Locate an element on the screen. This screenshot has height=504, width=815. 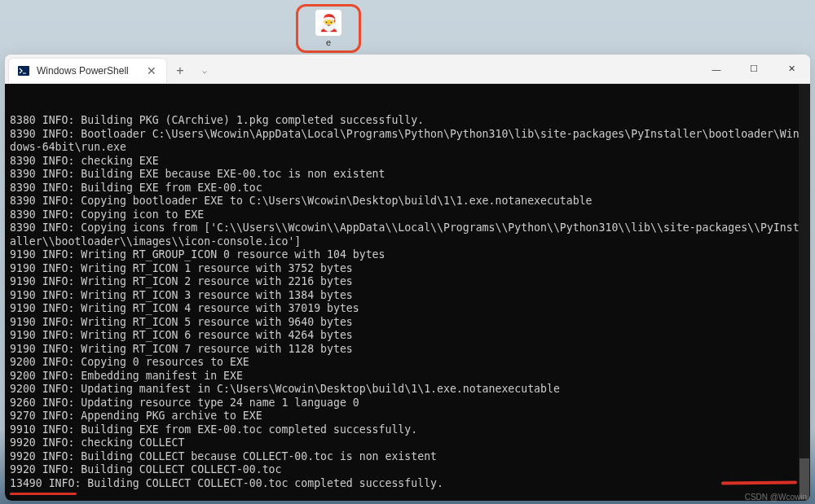
terminal-line: 8390 INFO: Building EXE because EXE-00.t… is located at coordinates (408, 174).